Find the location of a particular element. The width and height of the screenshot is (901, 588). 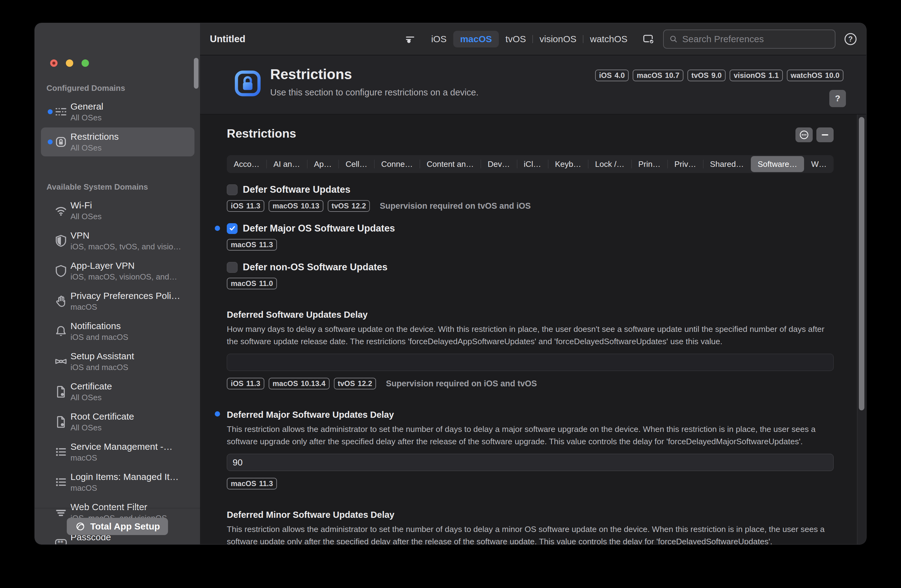

sidebar-item-app-layer-vpn: App-Layer VPN iOS, macOS, visionOS, and… is located at coordinates (118, 271).